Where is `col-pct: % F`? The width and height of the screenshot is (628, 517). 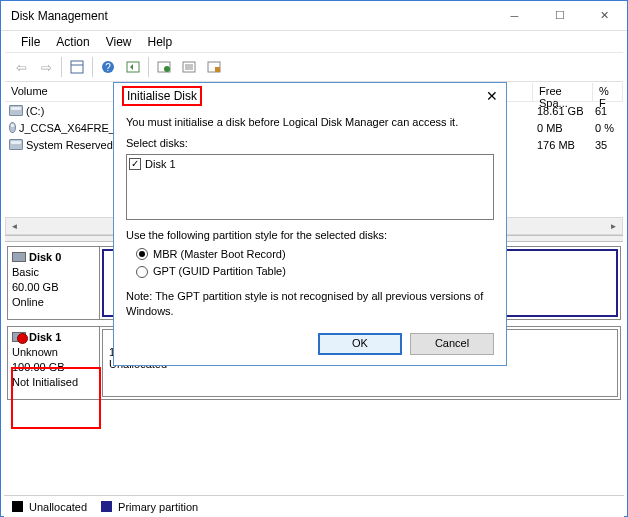 col-pct: % F is located at coordinates (608, 92).